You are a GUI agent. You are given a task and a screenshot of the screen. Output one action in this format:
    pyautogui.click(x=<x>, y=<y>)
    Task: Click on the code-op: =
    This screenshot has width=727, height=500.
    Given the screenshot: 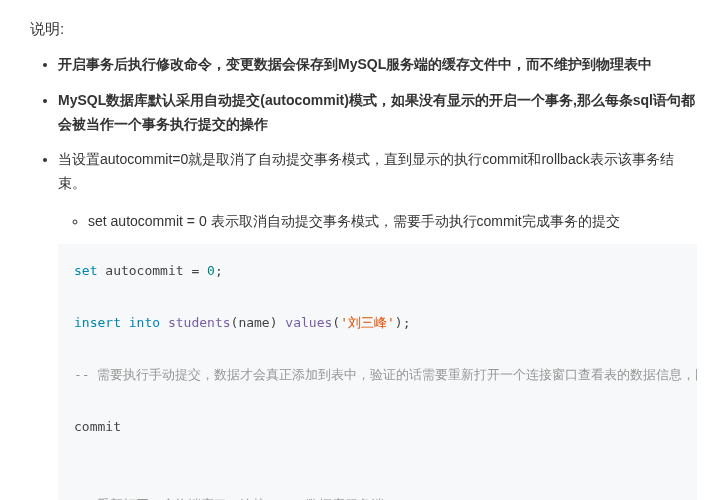 What is the action you would take?
    pyautogui.click(x=196, y=270)
    